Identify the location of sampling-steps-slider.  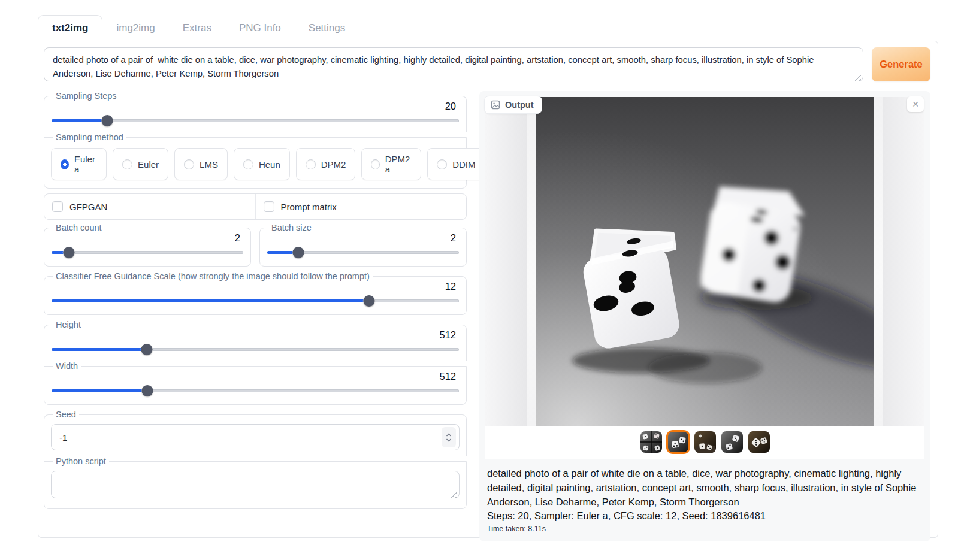
(255, 120).